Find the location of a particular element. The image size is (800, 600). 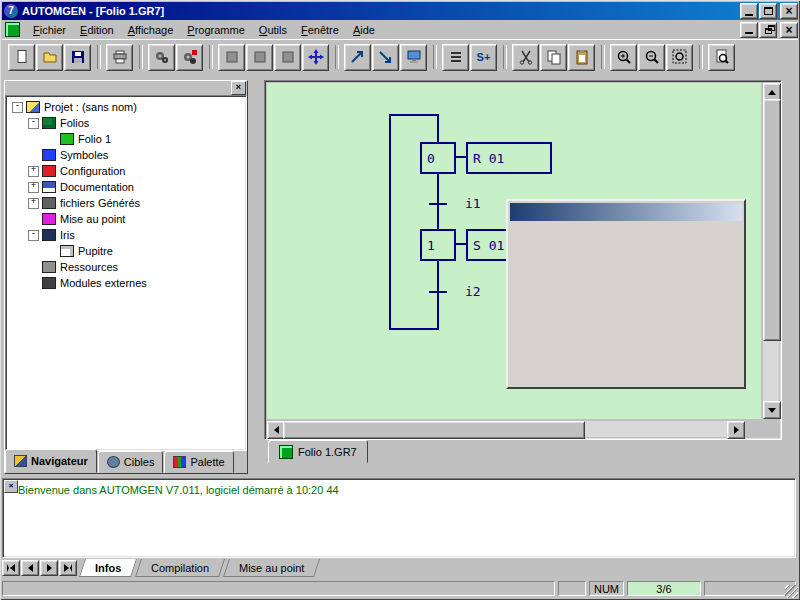

floating-window is located at coordinates (626, 294).